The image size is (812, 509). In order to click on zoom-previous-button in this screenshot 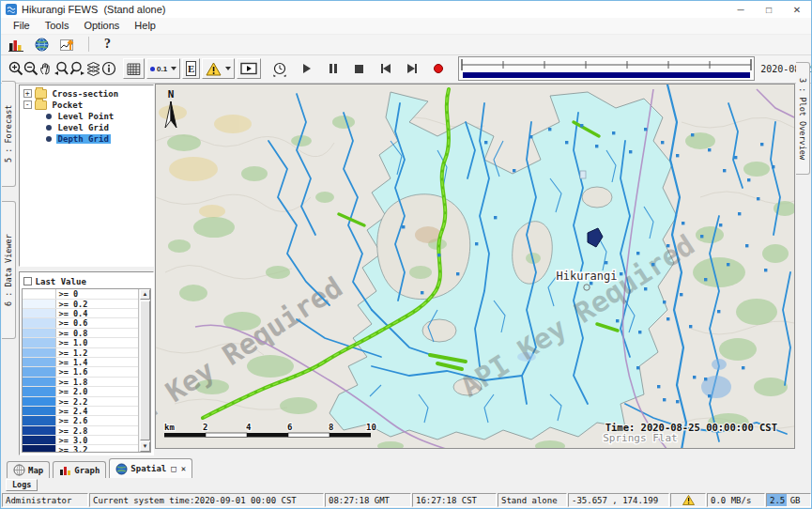, I will do `click(62, 69)`.